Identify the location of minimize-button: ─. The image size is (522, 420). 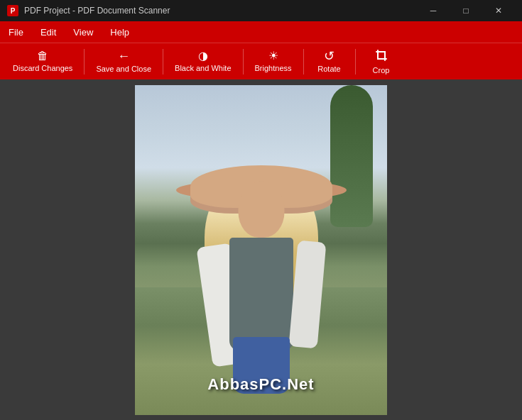
(433, 11).